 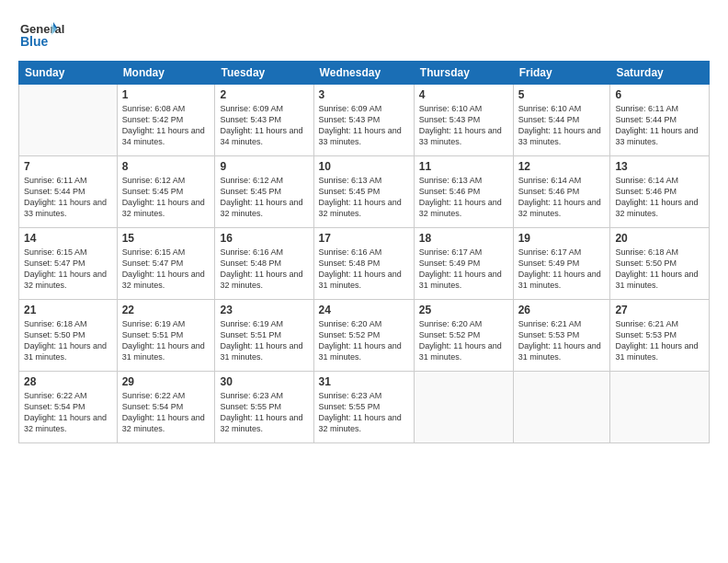 I want to click on day-number: 1, so click(x=166, y=95).